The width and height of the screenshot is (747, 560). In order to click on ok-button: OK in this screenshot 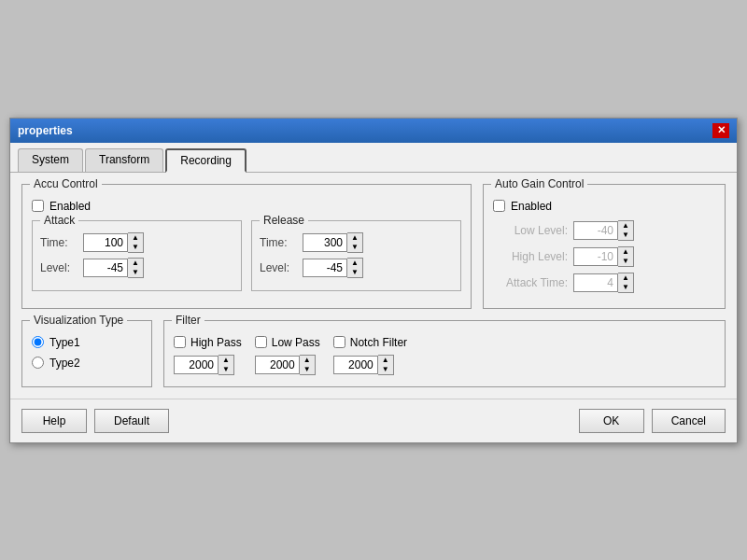, I will do `click(612, 421)`.